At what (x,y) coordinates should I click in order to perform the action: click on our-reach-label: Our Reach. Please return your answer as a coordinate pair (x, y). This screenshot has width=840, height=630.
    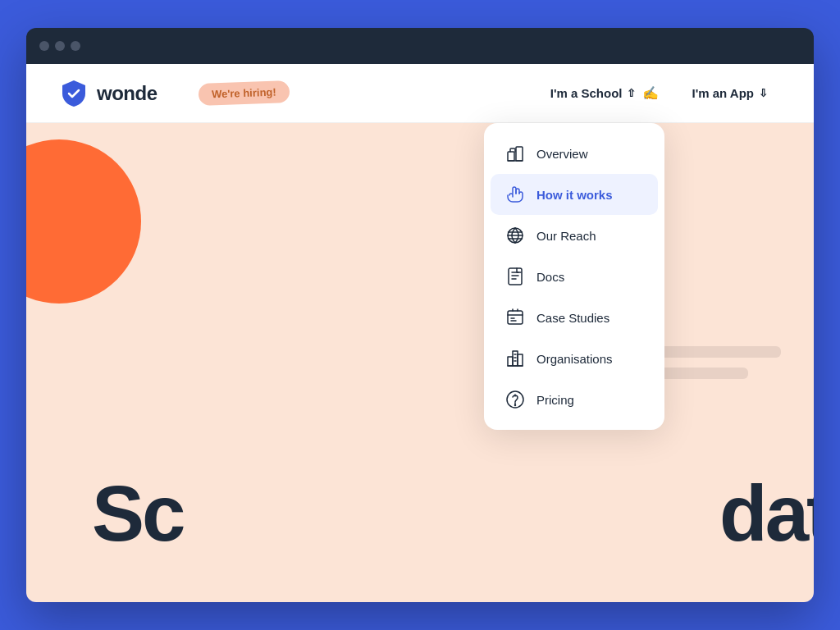
    Looking at the image, I should click on (566, 236).